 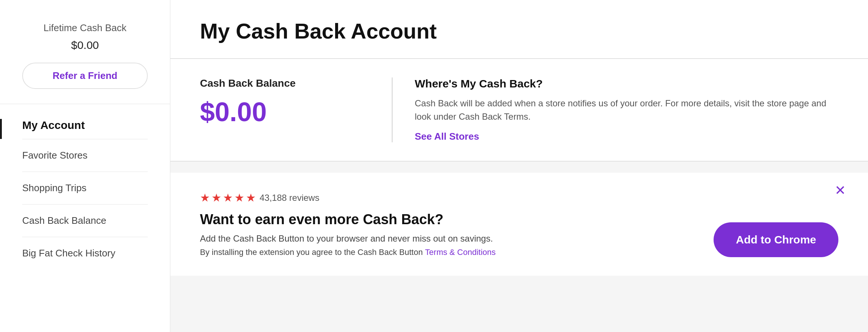 What do you see at coordinates (85, 45) in the screenshot?
I see `lifetime-cash-back-amount: $0.00` at bounding box center [85, 45].